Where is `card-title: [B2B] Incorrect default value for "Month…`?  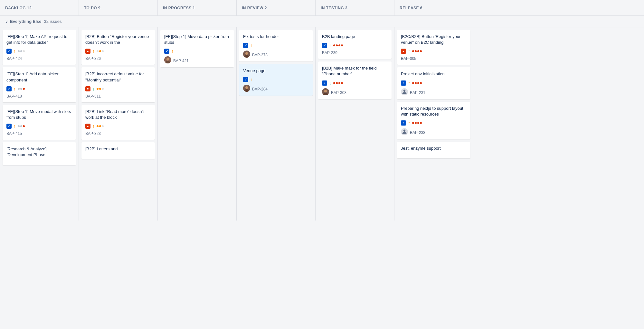
card-title: [B2B] Incorrect default value for "Month… is located at coordinates (118, 77).